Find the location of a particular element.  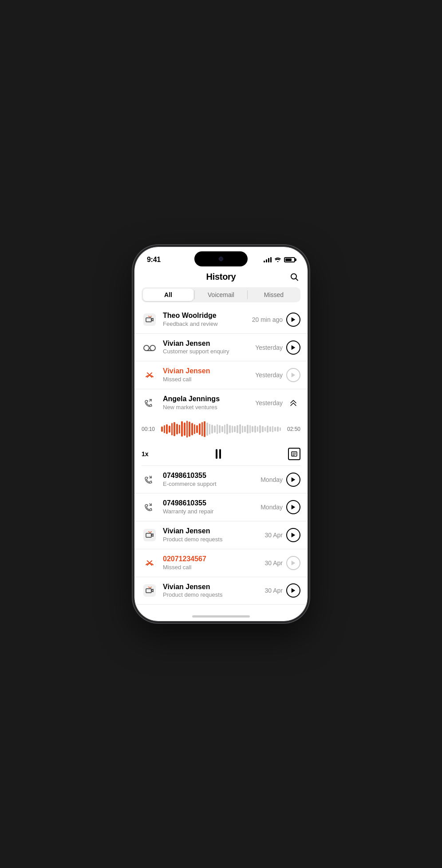

transcript-button is located at coordinates (294, 454).